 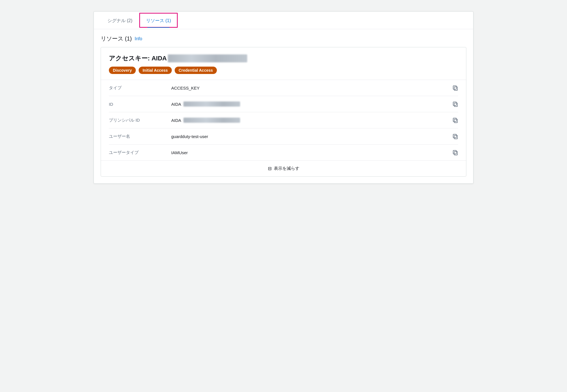 I want to click on copy-username-button, so click(x=455, y=136).